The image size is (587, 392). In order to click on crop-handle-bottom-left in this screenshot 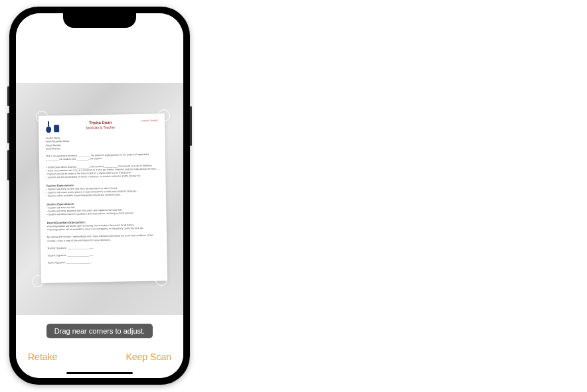, I will do `click(38, 281)`.